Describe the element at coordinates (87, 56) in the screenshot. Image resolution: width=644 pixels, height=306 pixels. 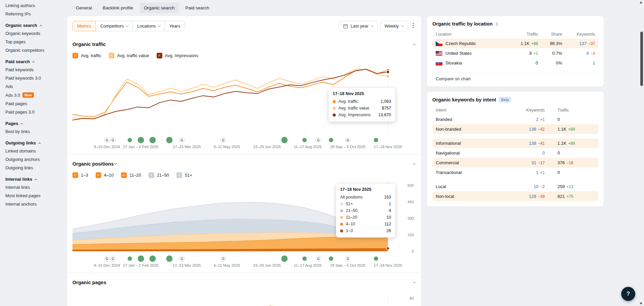
I see `legend-toggle-avg-traffic: ✓Avg. traffic` at that location.